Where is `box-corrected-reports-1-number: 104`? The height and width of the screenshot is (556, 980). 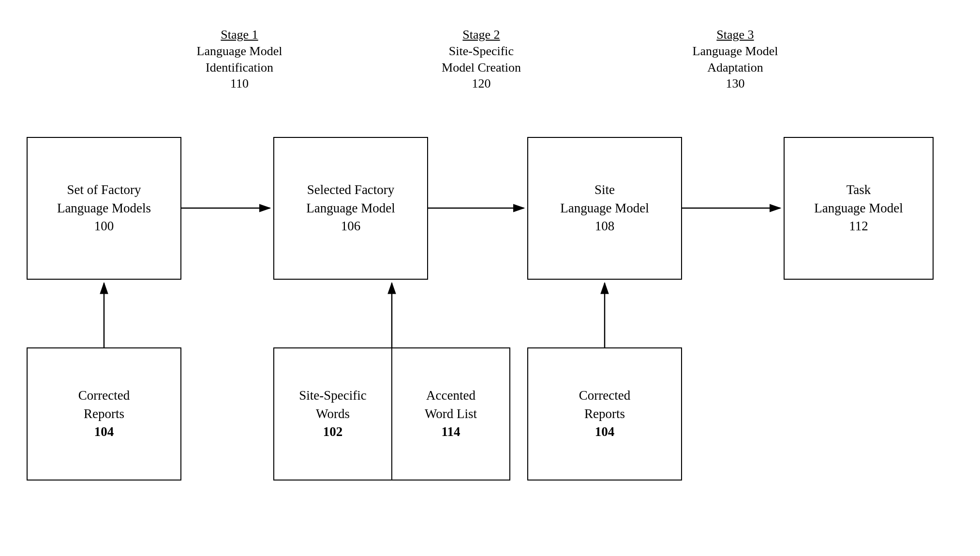 box-corrected-reports-1-number: 104 is located at coordinates (104, 432).